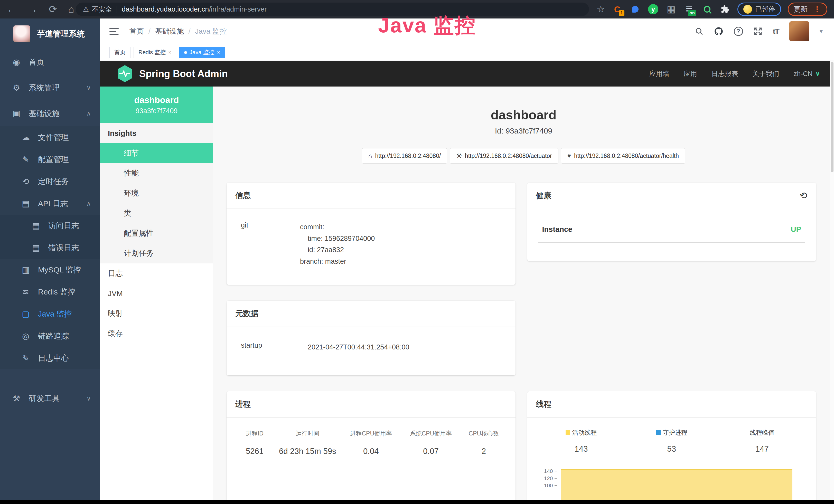 The height and width of the screenshot is (504, 834). I want to click on process-card: 进程 进程ID 运行时间 进程CPU使用率 系统CPU使用率 CPU核心数 52…, so click(371, 446).